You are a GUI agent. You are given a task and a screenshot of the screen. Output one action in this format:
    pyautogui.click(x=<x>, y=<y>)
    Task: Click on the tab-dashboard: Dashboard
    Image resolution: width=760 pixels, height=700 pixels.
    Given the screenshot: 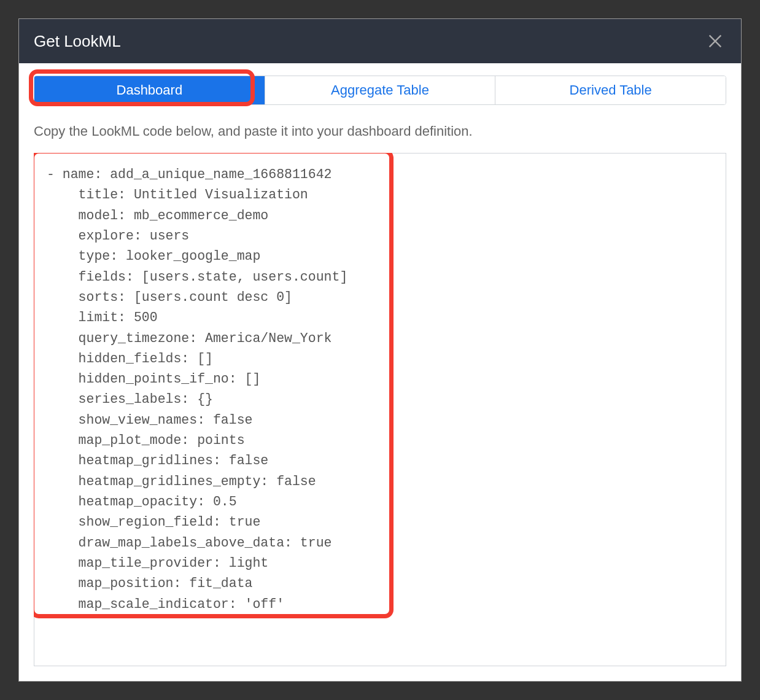 What is the action you would take?
    pyautogui.click(x=150, y=90)
    